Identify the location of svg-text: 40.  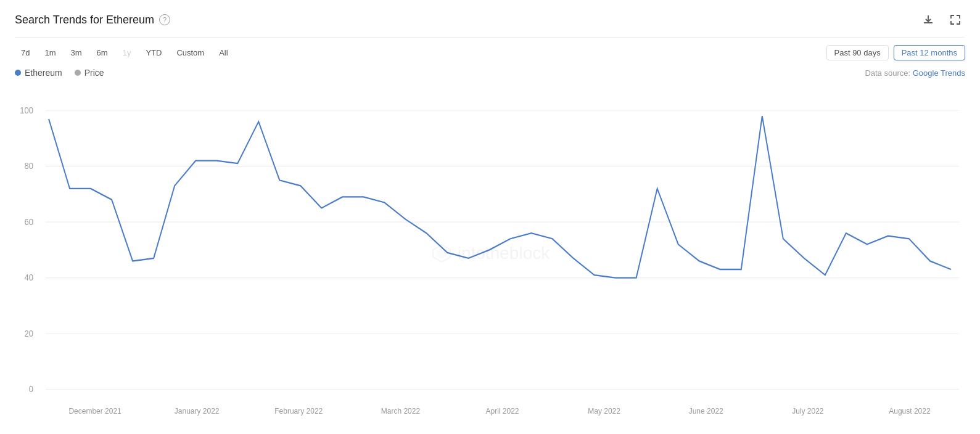
(30, 277).